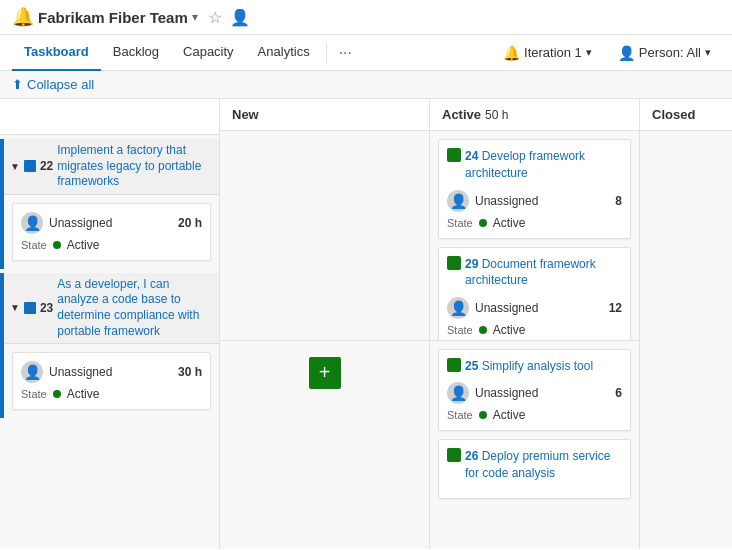 This screenshot has height=550, width=732. What do you see at coordinates (460, 223) in the screenshot?
I see `state-label-24: State` at bounding box center [460, 223].